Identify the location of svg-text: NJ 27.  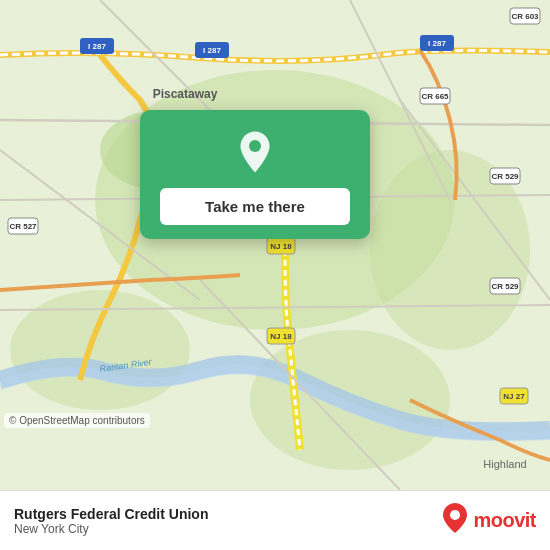
(514, 396).